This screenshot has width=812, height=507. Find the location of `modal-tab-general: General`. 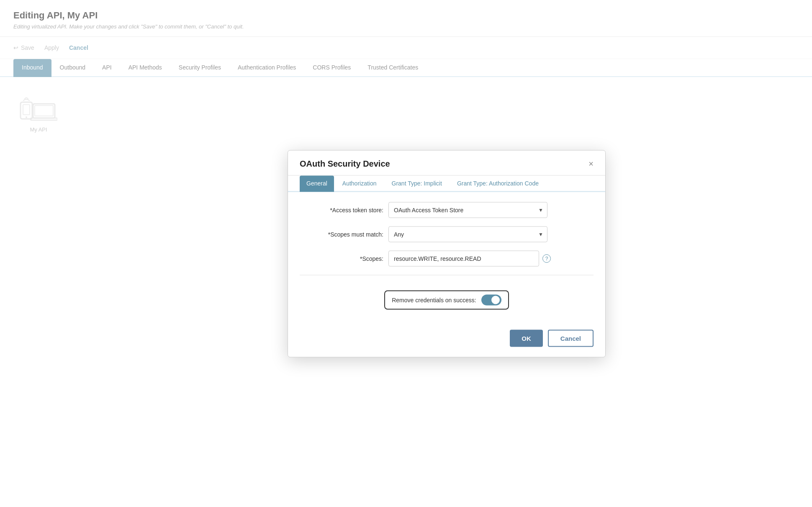

modal-tab-general: General is located at coordinates (317, 183).